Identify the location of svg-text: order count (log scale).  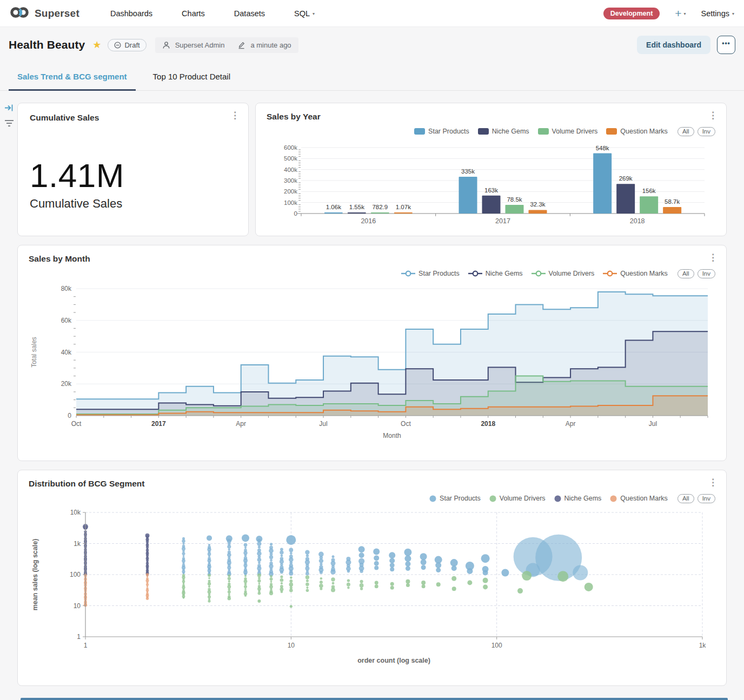
(394, 661).